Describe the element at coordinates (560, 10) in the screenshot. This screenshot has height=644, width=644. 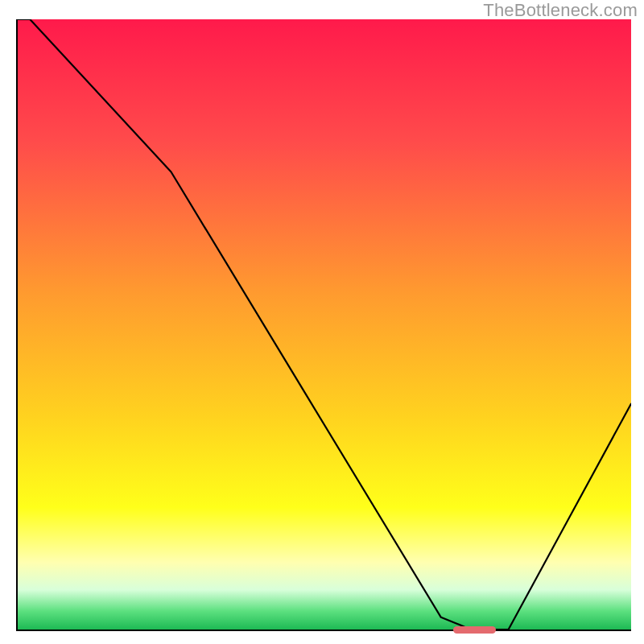
I see `watermark-text: TheBottleneck.com` at that location.